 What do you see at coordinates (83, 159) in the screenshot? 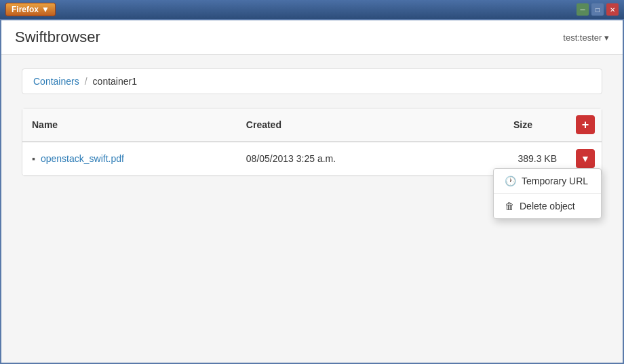
I see `file-name: openstack_swift.pdf` at bounding box center [83, 159].